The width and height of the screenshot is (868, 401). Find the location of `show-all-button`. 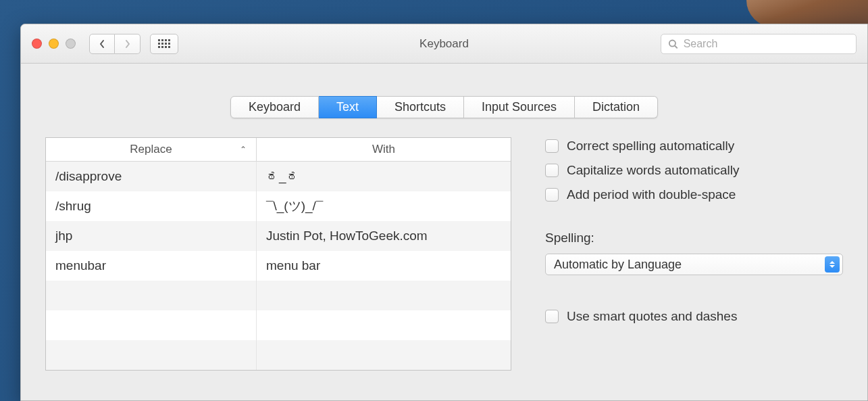

show-all-button is located at coordinates (164, 44).